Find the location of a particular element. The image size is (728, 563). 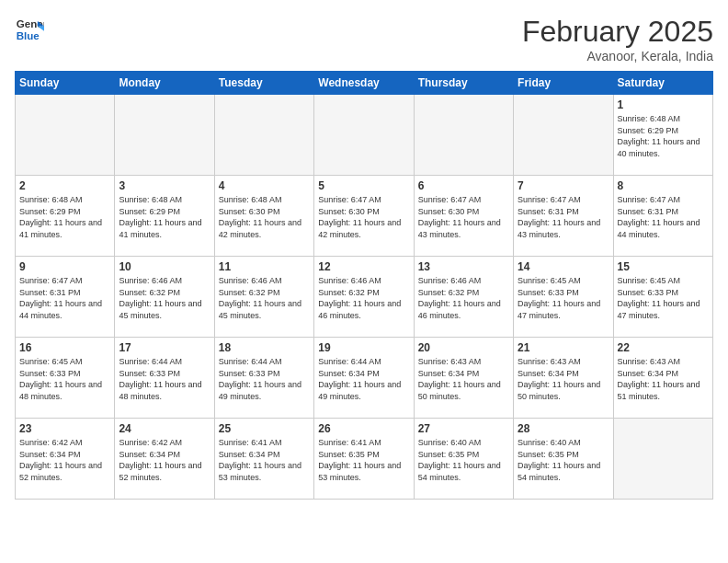

weekday-header: Tuesday is located at coordinates (264, 83).